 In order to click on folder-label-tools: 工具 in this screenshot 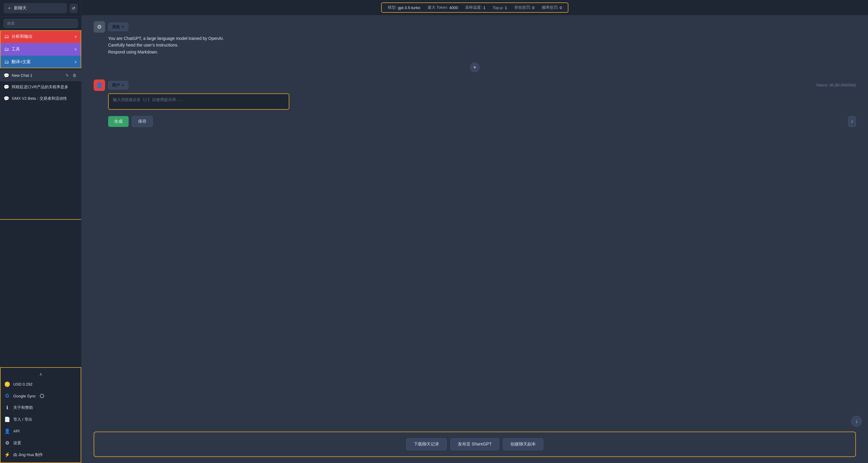, I will do `click(16, 49)`.